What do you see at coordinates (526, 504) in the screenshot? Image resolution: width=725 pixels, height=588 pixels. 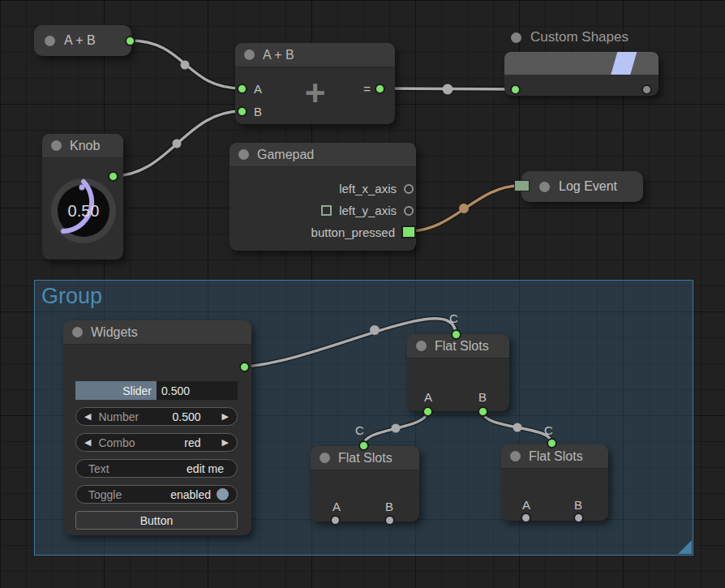 I see `output-label-a: A` at bounding box center [526, 504].